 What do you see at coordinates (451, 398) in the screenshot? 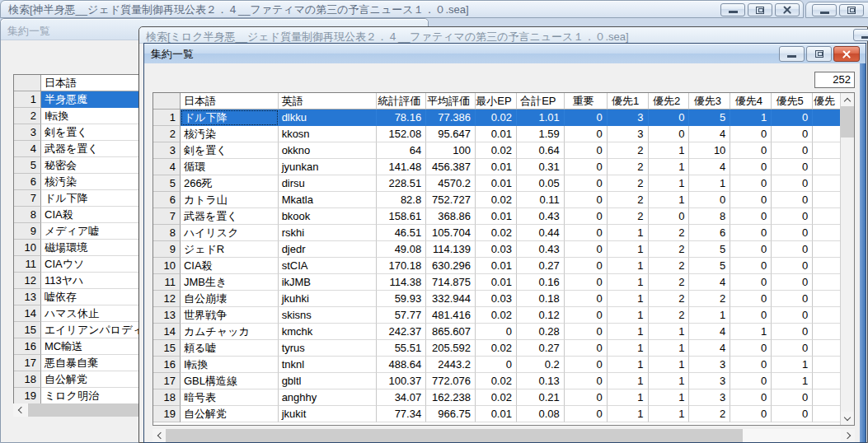
I see `cell-avg_eval: 162.238` at bounding box center [451, 398].